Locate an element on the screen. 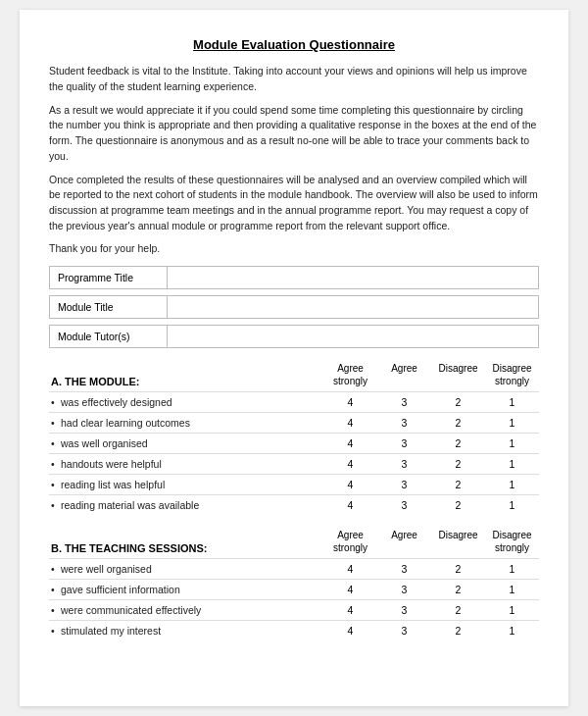  rating-val-A-3-2: 2 is located at coordinates (459, 464).